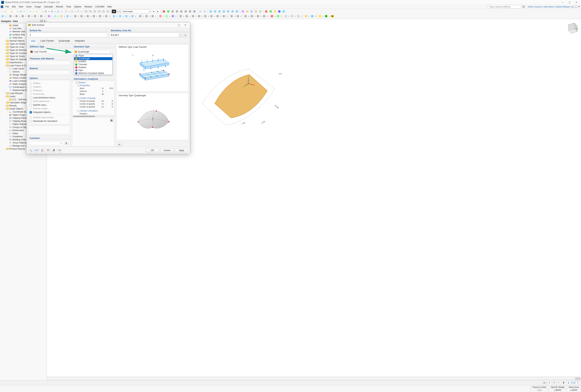 The image size is (581, 392). Describe the element at coordinates (332, 16) in the screenshot. I see `js-badge: JS` at that location.